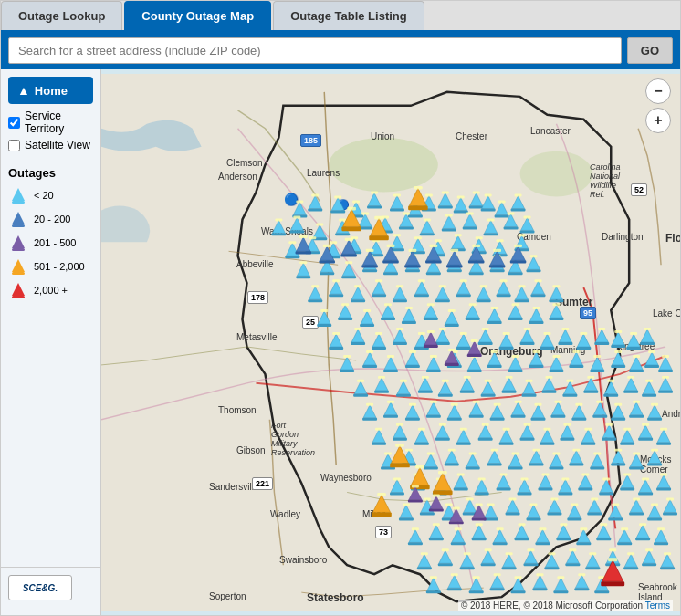 The width and height of the screenshot is (681, 616). I want to click on legend-item-501-2000: 501 - 2,000, so click(51, 266).